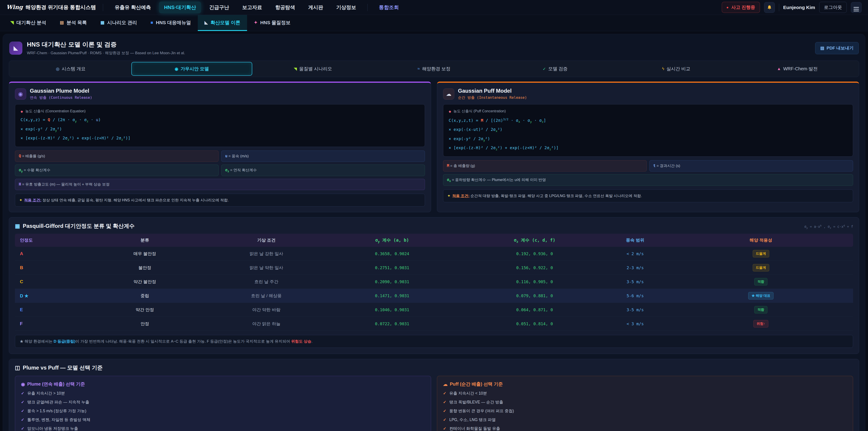 The height and width of the screenshot is (431, 868). Describe the element at coordinates (119, 23) in the screenshot. I see `tab-scenario-management: ▦ 시나리오 관리` at that location.